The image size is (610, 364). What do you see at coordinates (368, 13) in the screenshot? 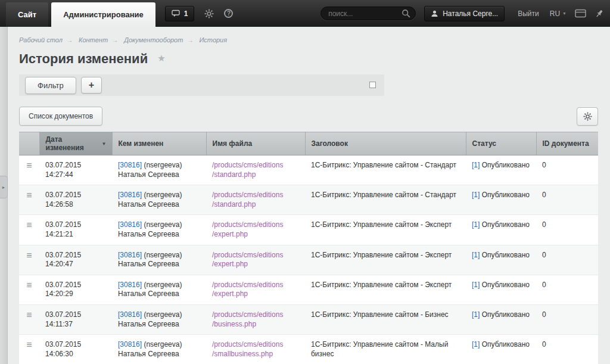
I see `search-box` at bounding box center [368, 13].